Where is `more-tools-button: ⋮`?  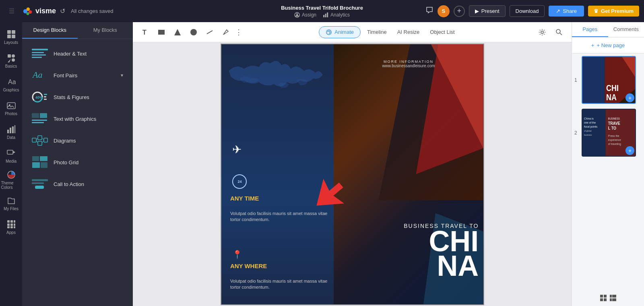
more-tools-button: ⋮ is located at coordinates (239, 32).